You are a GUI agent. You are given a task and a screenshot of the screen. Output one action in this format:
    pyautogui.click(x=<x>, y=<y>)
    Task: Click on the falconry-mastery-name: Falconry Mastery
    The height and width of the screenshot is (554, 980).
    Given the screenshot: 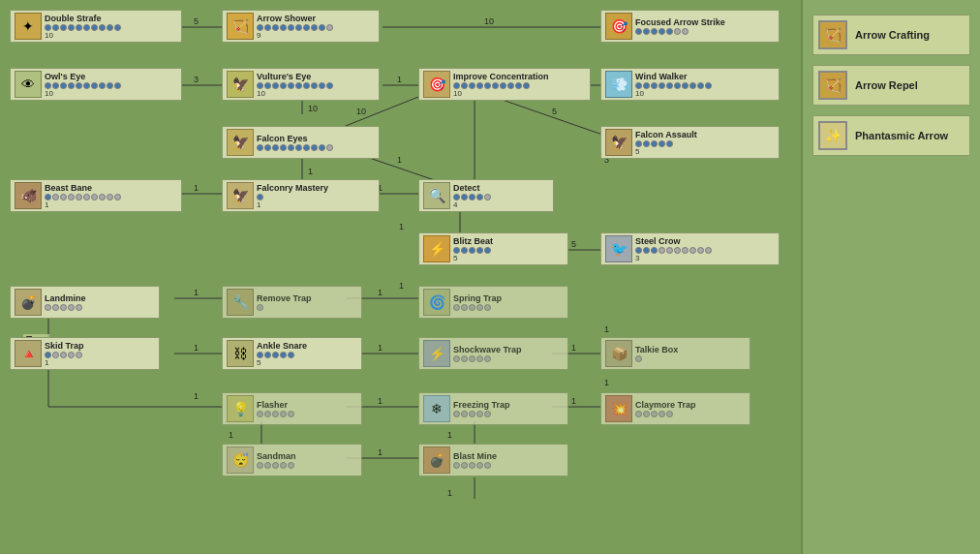 What is the action you would take?
    pyautogui.click(x=292, y=188)
    